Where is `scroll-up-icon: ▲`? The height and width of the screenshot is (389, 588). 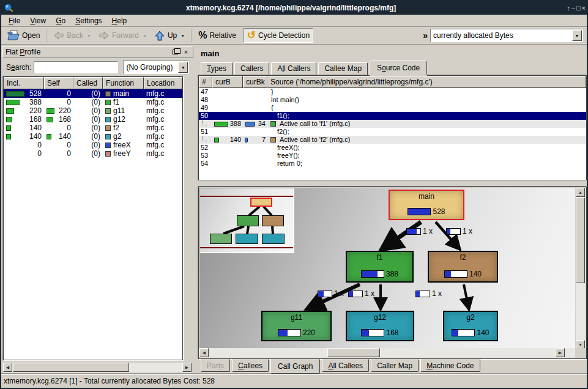
scroll-up-icon: ▲ is located at coordinates (580, 192).